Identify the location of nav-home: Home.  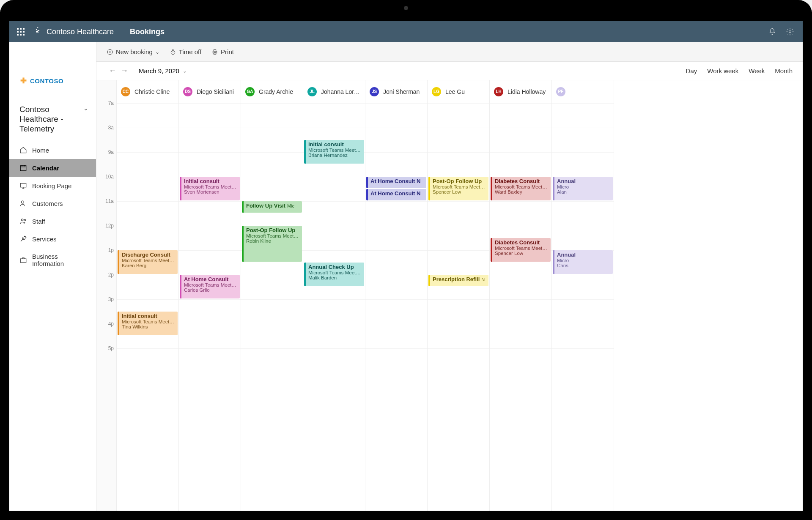
(52, 150).